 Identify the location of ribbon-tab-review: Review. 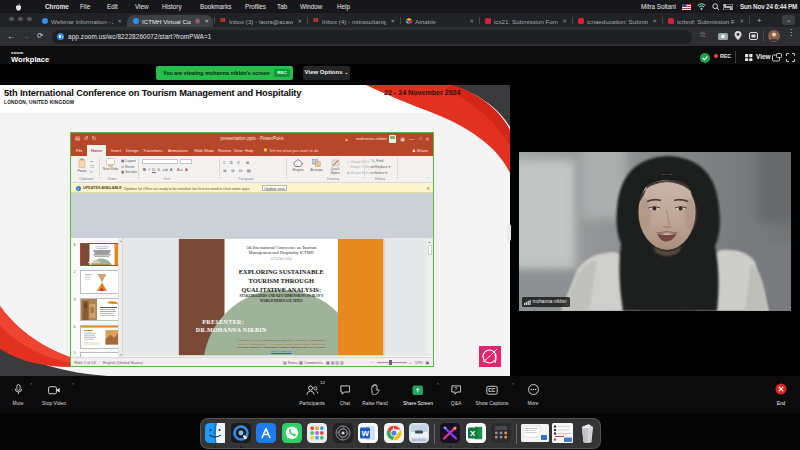
(224, 150).